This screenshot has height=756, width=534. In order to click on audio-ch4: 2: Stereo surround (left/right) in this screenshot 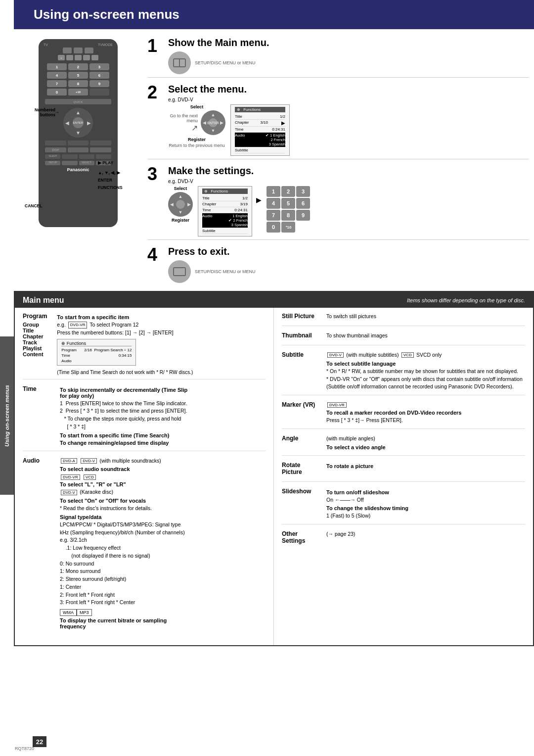, I will do `click(123, 579)`.